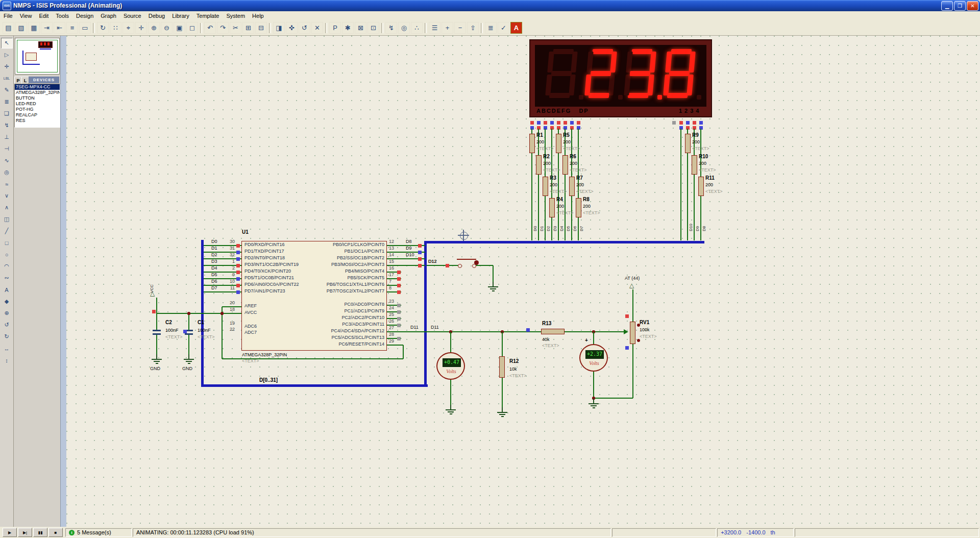 Image resolution: width=980 pixels, height=538 pixels. Describe the element at coordinates (37, 109) in the screenshot. I see `device-item-pot-hg: POT-HG` at that location.